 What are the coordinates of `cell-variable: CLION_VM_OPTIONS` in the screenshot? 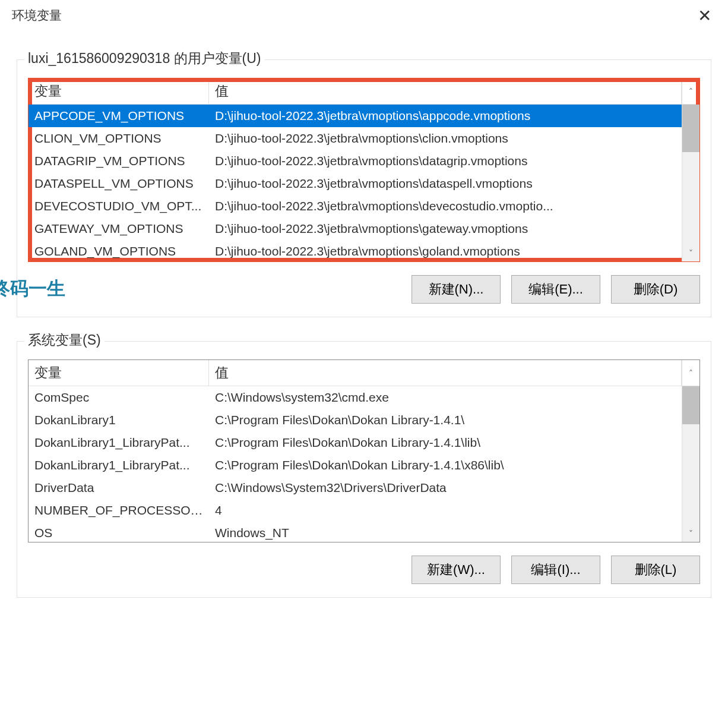 It's located at (119, 138).